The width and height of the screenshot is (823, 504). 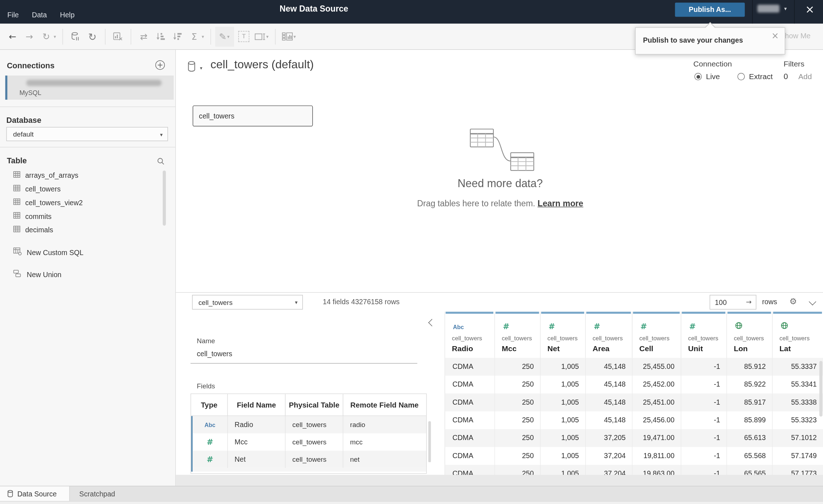 What do you see at coordinates (244, 36) in the screenshot?
I see `text-label-icon: T` at bounding box center [244, 36].